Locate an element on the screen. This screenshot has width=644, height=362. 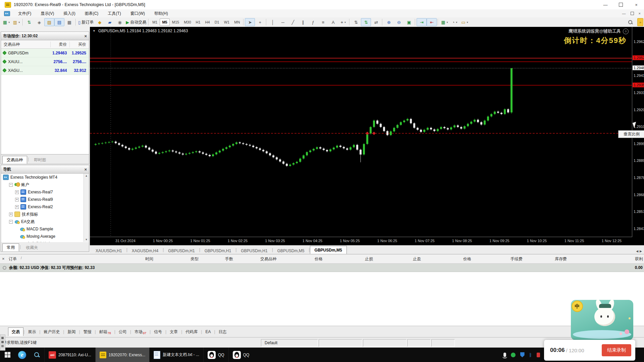
terminal-column-1: 类型 is located at coordinates (195, 259).